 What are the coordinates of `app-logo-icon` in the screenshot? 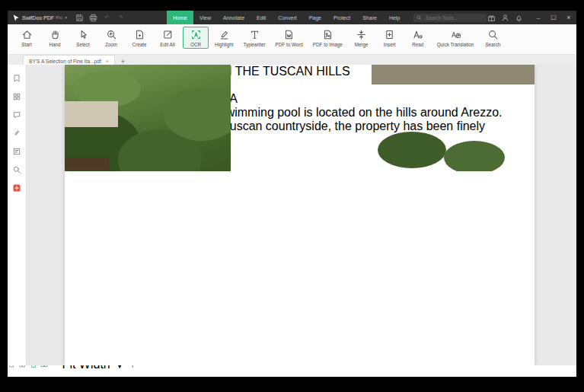 It's located at (16, 18).